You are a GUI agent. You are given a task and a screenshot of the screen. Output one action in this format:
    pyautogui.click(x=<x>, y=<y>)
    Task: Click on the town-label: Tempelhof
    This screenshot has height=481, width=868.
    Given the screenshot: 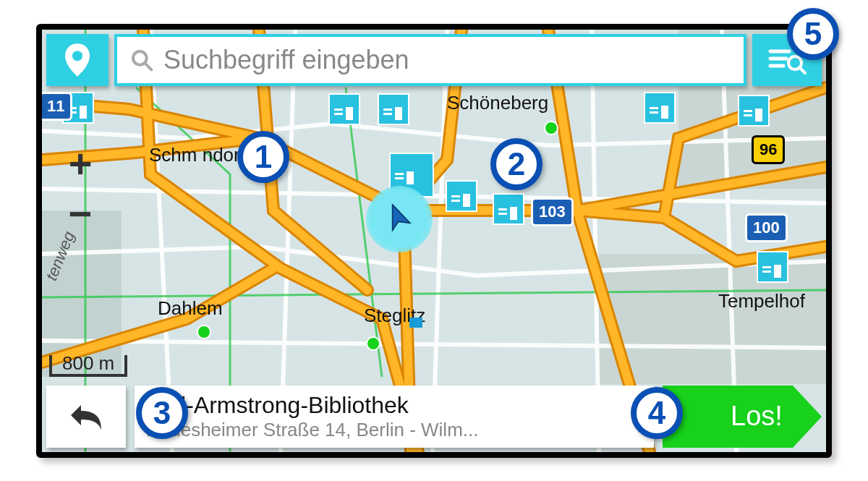 What is the action you would take?
    pyautogui.click(x=762, y=301)
    